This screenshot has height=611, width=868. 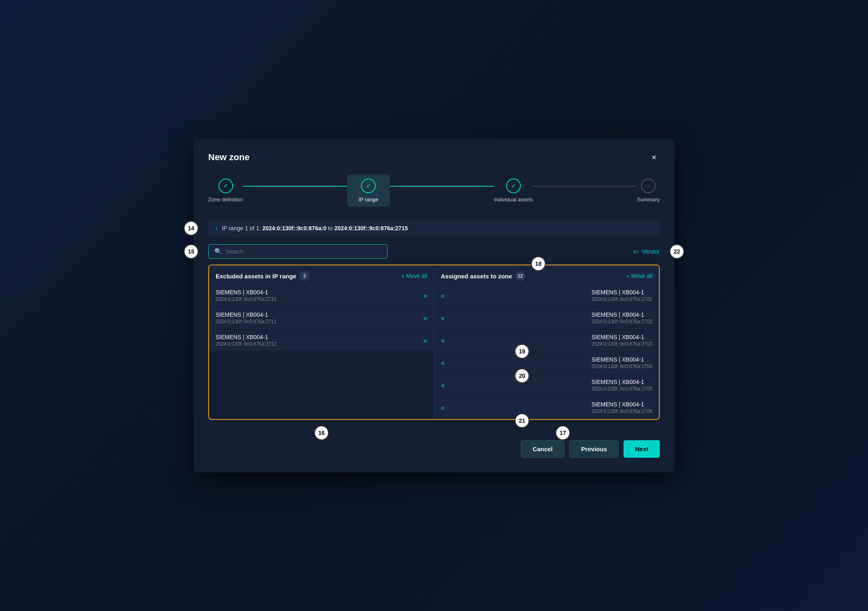 I want to click on annotation-19: 19, so click(x=522, y=351).